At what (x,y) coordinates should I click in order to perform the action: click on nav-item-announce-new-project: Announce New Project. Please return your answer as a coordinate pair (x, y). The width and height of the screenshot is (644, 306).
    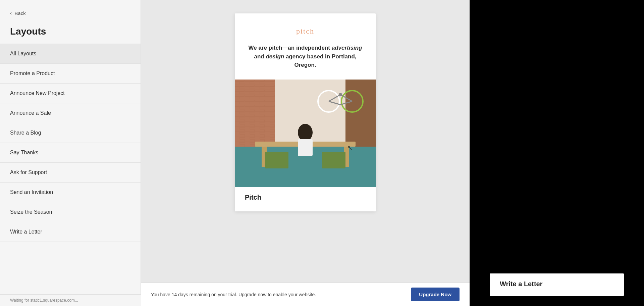
    Looking at the image, I should click on (70, 93).